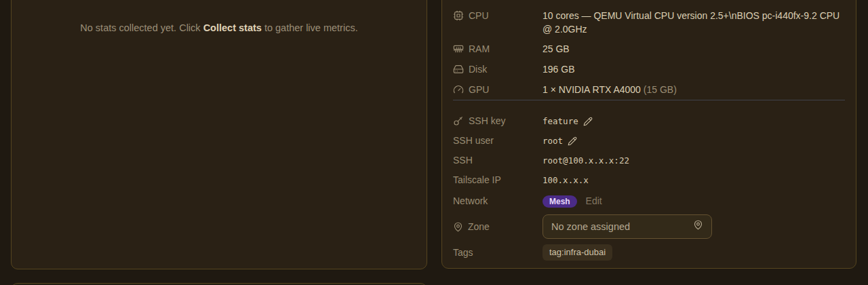  What do you see at coordinates (649, 160) in the screenshot?
I see `detail-row-ssh: SSH root@100.x.x.x:22` at bounding box center [649, 160].